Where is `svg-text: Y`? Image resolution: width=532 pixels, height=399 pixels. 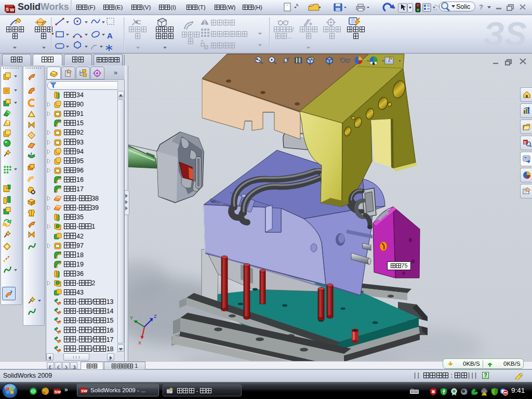
svg-text: Y is located at coordinates (131, 318).